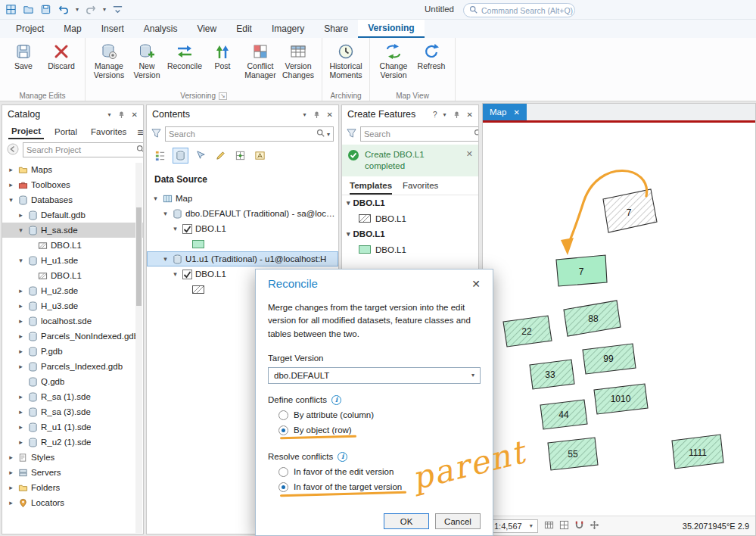 The width and height of the screenshot is (756, 536). Describe the element at coordinates (380, 488) in the screenshot. I see `radio-in-favor-of-the-target-version: In favor of the target version` at that location.